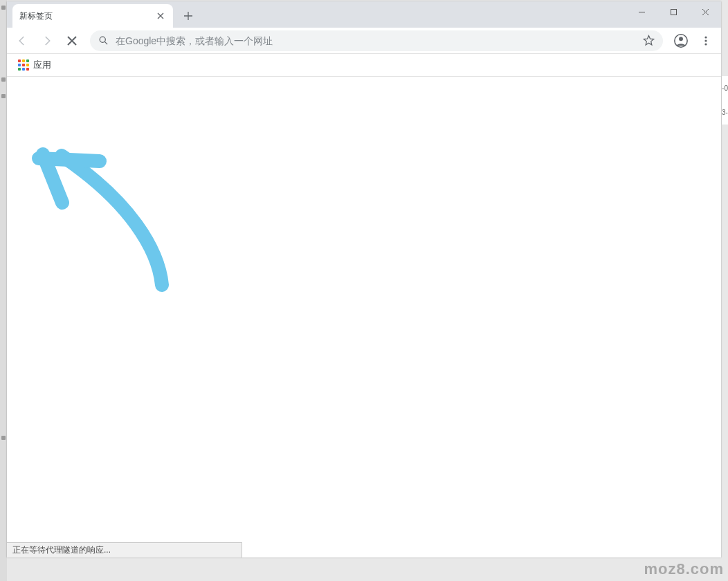  What do you see at coordinates (681, 41) in the screenshot?
I see `profile-button` at bounding box center [681, 41].